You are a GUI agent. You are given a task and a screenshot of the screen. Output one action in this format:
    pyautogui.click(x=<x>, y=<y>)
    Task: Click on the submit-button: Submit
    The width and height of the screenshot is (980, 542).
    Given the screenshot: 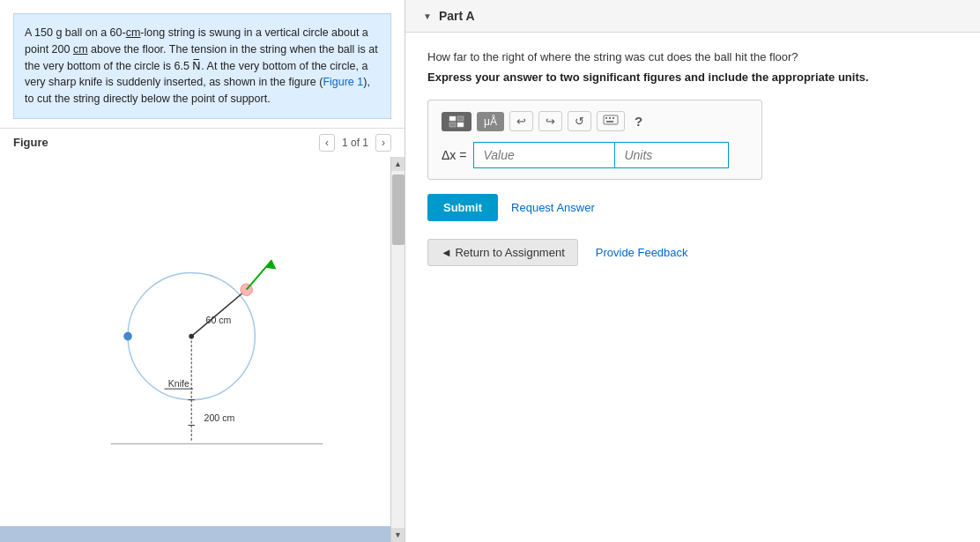 What is the action you would take?
    pyautogui.click(x=463, y=208)
    